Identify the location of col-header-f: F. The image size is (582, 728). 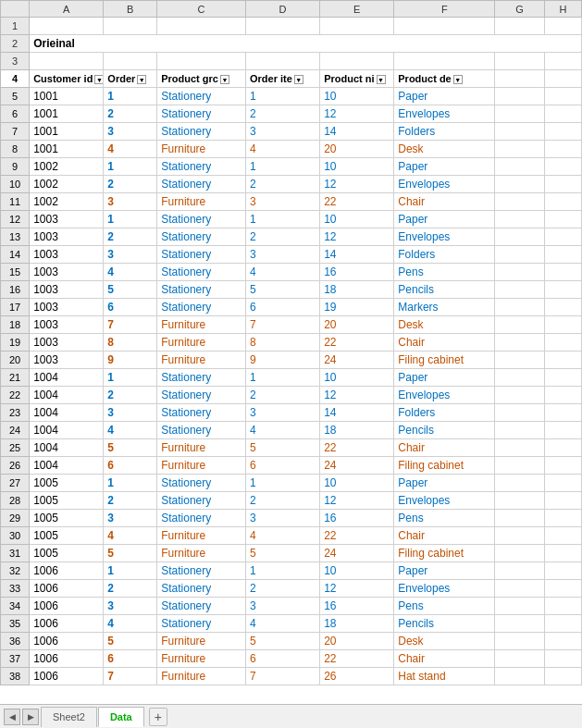
(444, 9).